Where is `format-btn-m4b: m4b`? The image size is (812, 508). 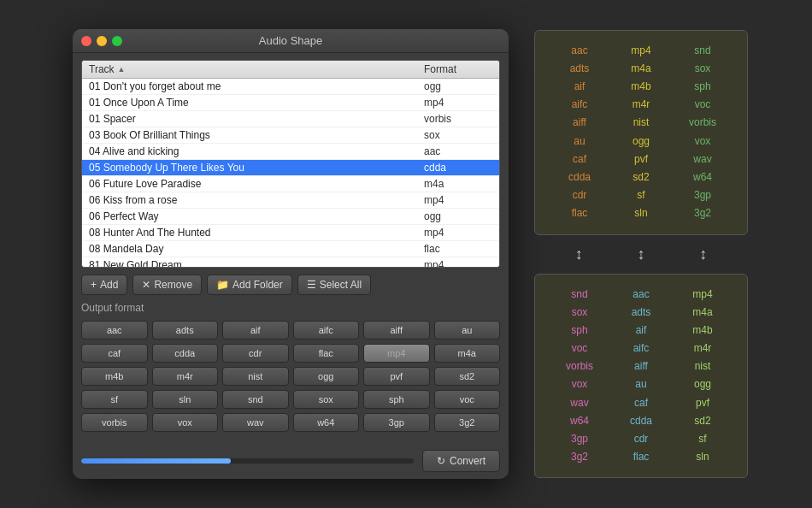
format-btn-m4b: m4b is located at coordinates (115, 376).